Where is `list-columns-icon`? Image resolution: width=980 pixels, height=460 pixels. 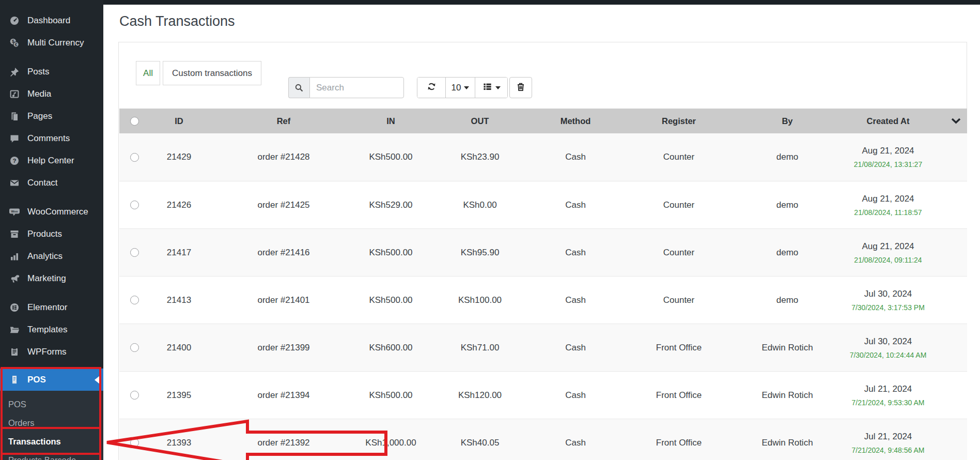
list-columns-icon is located at coordinates (488, 88).